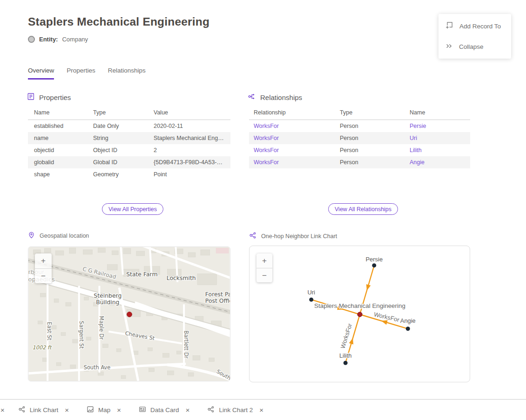  I want to click on map-label: Steinberg, so click(108, 296).